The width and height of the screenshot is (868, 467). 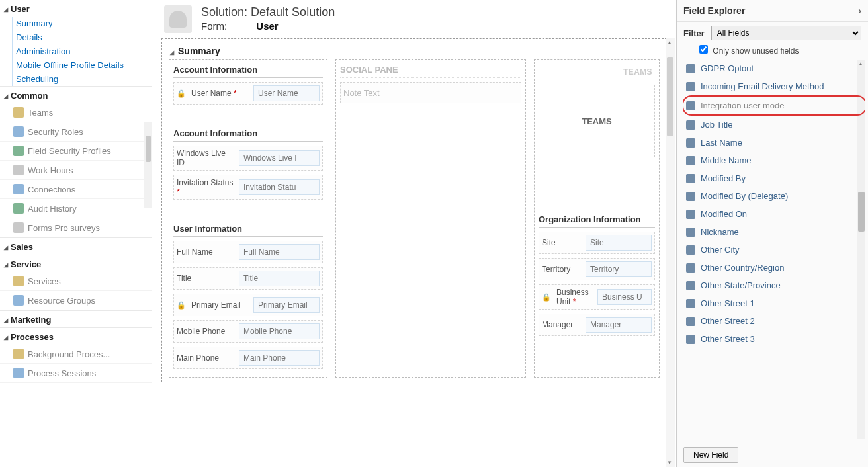 I want to click on nav-group-service: Service, so click(x=75, y=263).